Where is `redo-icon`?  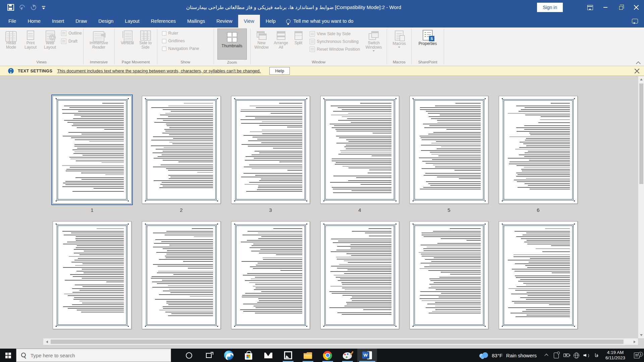
redo-icon is located at coordinates (34, 7).